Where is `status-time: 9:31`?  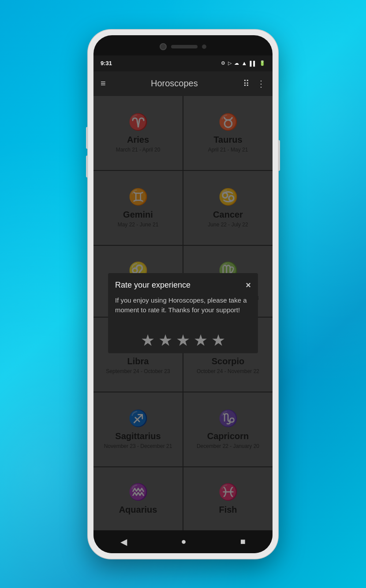
status-time: 9:31 is located at coordinates (106, 63).